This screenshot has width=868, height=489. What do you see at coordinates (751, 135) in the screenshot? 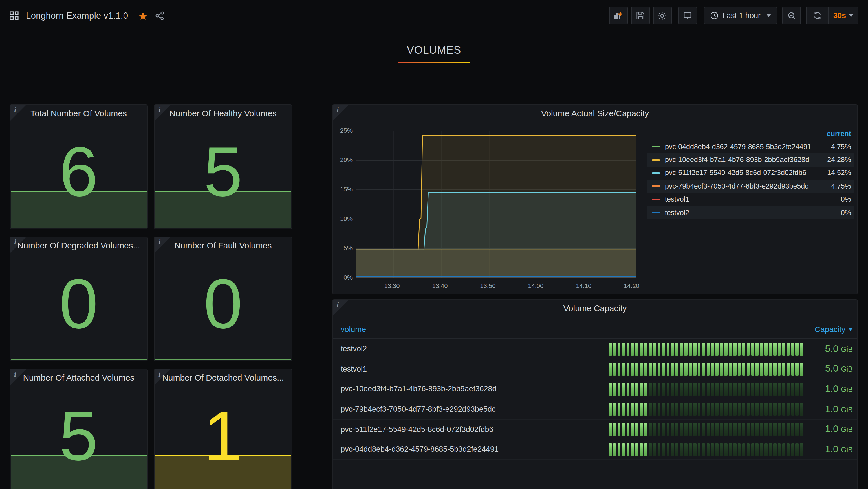
I see `legend-value-header: current` at bounding box center [751, 135].